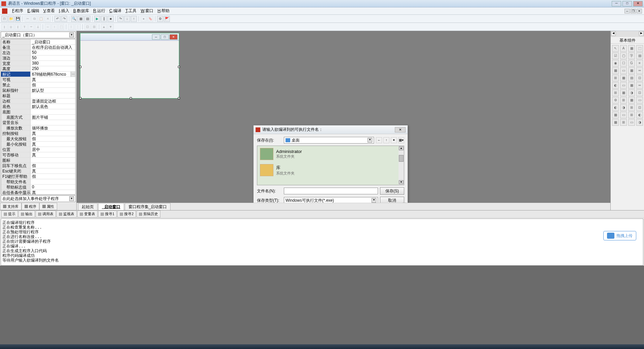 This screenshot has height=349, width=644. I want to click on component-icon: ↖, so click(615, 48).